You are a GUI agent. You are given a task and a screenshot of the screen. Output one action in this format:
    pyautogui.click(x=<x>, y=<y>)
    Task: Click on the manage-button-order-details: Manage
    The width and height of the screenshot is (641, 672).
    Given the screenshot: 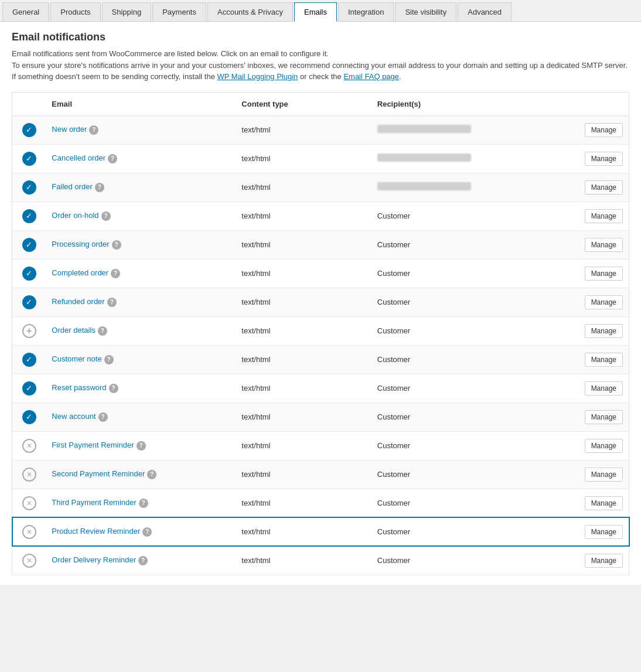 What is the action you would take?
    pyautogui.click(x=604, y=331)
    